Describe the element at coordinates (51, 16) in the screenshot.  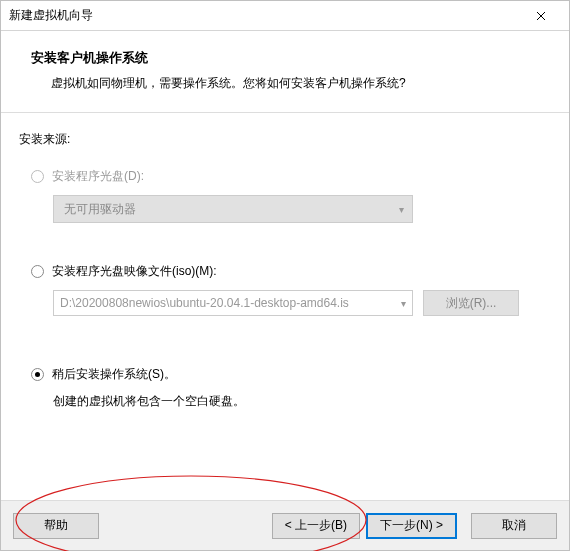
I see `window-title: 新建虚拟机向导` at that location.